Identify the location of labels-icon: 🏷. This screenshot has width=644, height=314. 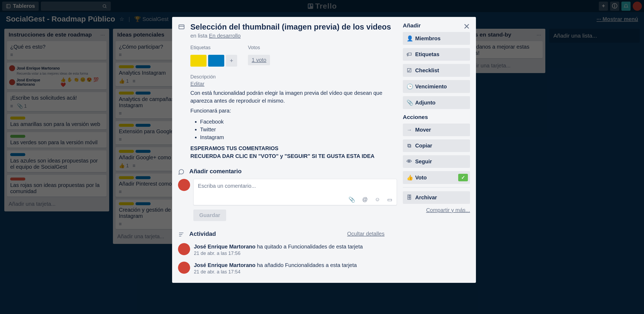
(409, 54).